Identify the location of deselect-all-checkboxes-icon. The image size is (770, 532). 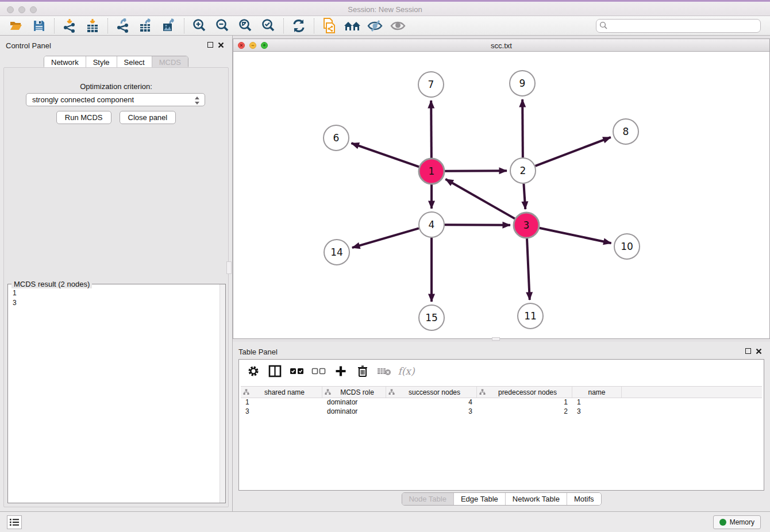
(319, 371).